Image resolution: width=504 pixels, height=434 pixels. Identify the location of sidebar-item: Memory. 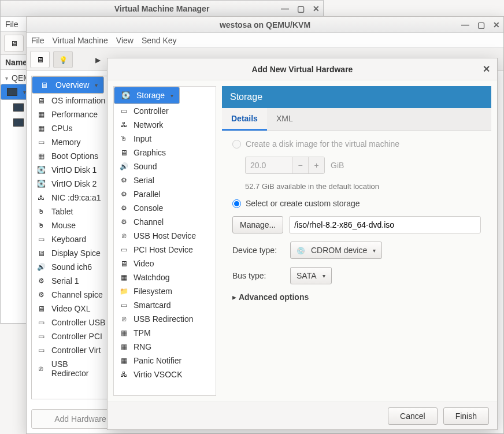
(71, 142).